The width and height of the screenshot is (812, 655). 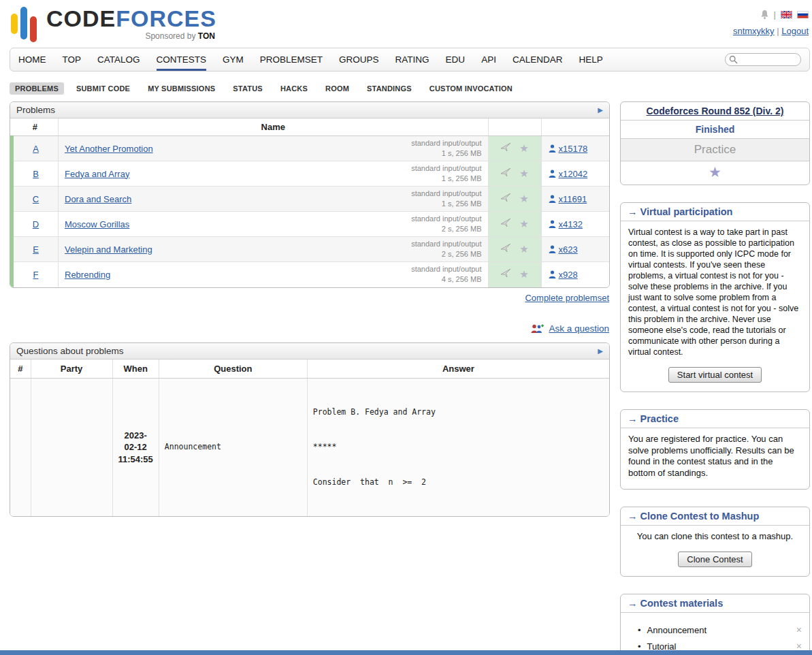 What do you see at coordinates (715, 516) in the screenshot?
I see `clone-mashup-title: → Clone Contest to Mashup` at bounding box center [715, 516].